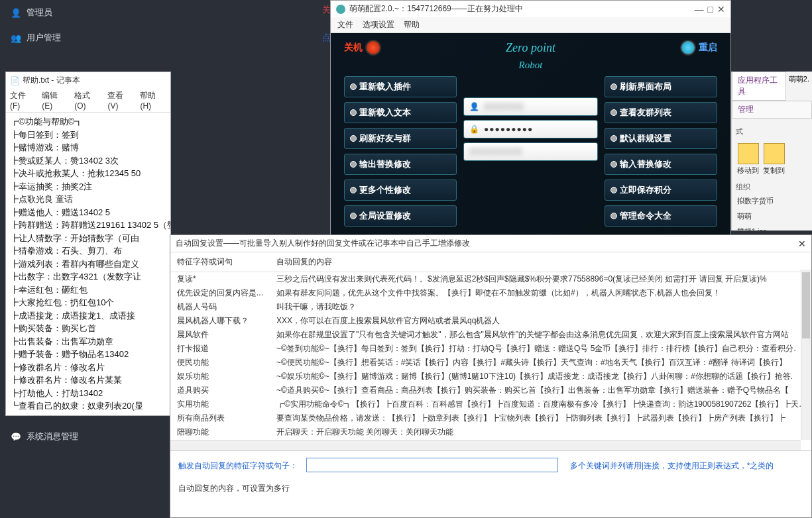  What do you see at coordinates (88, 148) in the screenshot?
I see `notepad-line: ┣赌博游戏：赌博` at bounding box center [88, 148].